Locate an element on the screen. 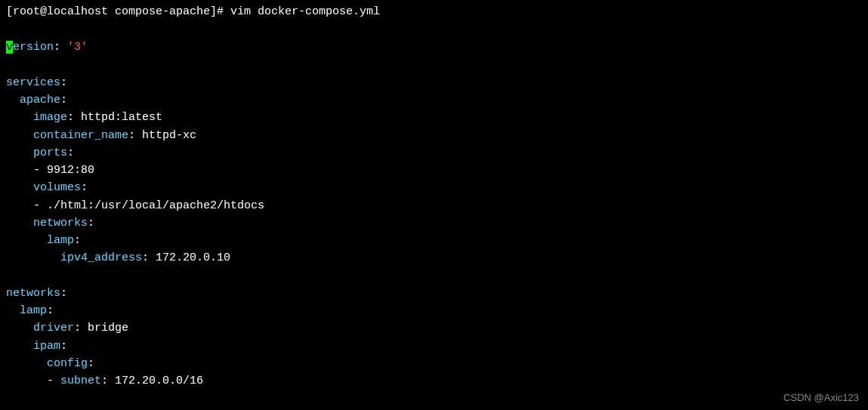 The image size is (868, 410). shell-prompt: [root@localhost compose-apache]# is located at coordinates (115, 12).